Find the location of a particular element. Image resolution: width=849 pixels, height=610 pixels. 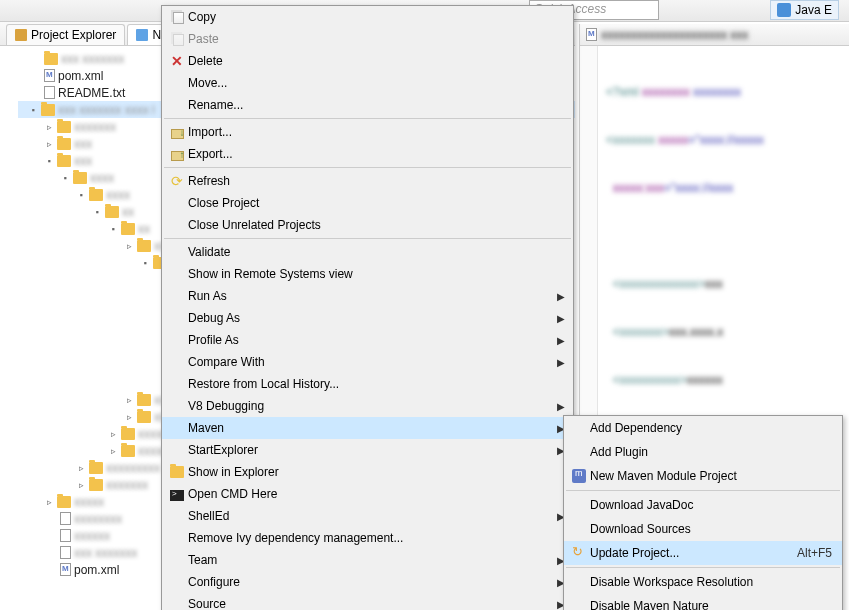

menu-import: Import... is located at coordinates (368, 132).